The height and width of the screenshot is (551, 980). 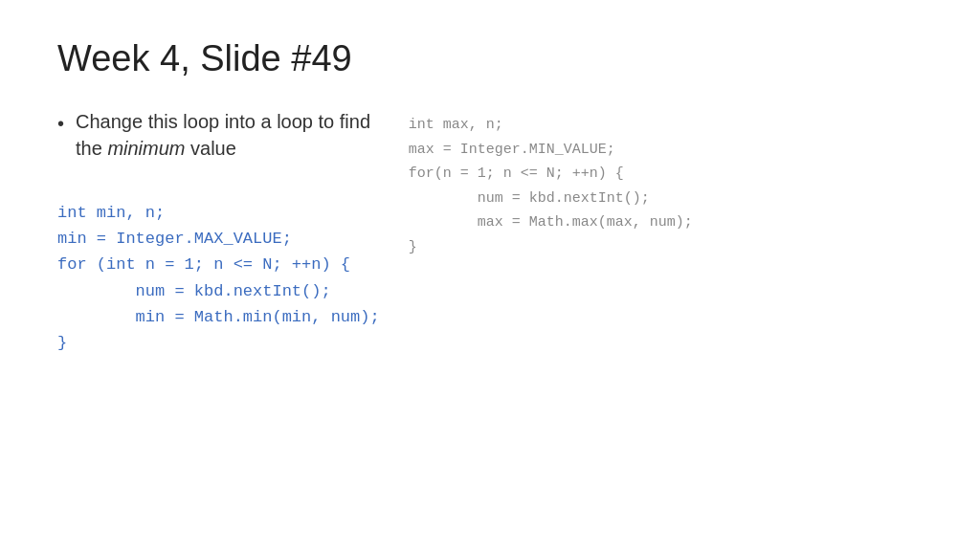 I want to click on answer-code-block: int min, n; min = Integer.MAX_VALUE; for…, so click(x=218, y=277).